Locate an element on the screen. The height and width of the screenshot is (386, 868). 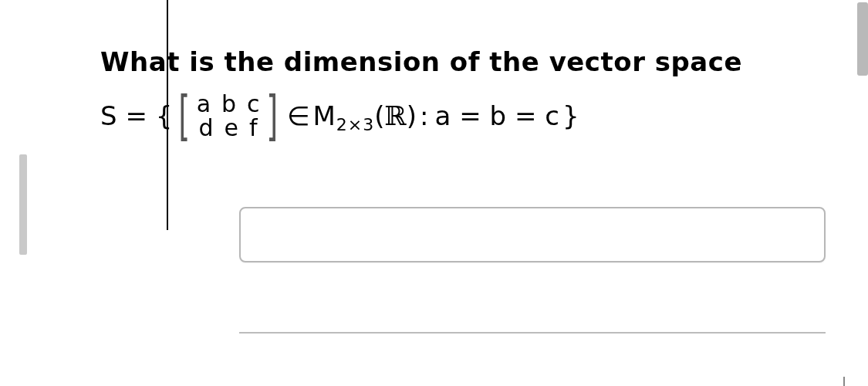
matrix-space-M: M is located at coordinates (324, 116).